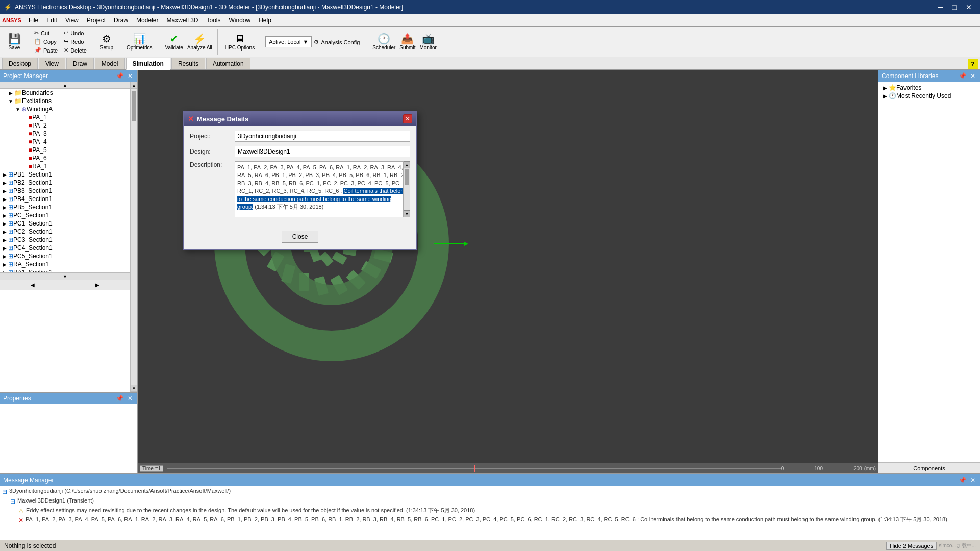 The width and height of the screenshot is (980, 551). I want to click on description-textarea: PA_1, PA_2, PA_3, PA_4, PA_5, PA_6, RA_1…, so click(322, 189).